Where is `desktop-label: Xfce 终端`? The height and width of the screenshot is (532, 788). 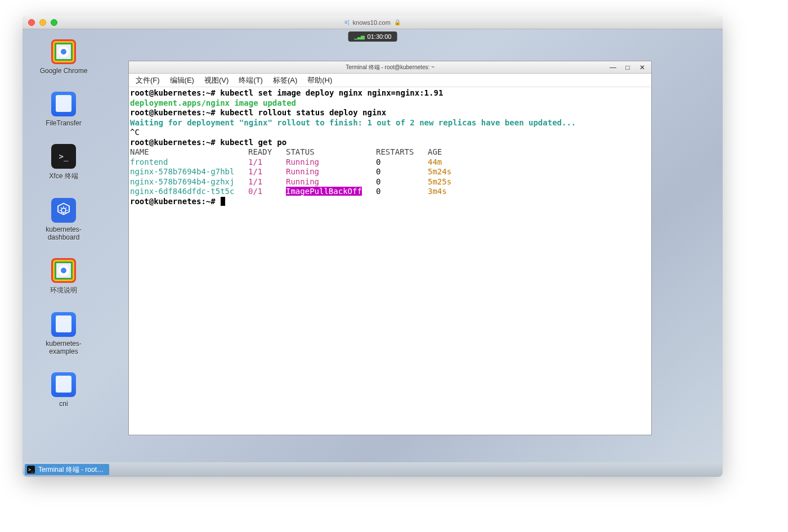
desktop-label: Xfce 终端 is located at coordinates (63, 177).